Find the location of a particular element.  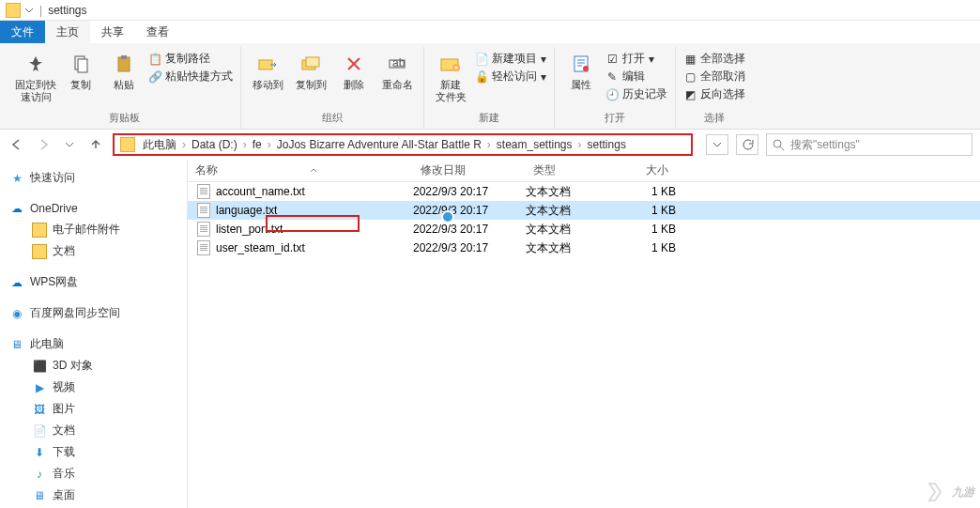

sidebar-baidu: ◉百度网盘同步空间 is located at coordinates (94, 314).